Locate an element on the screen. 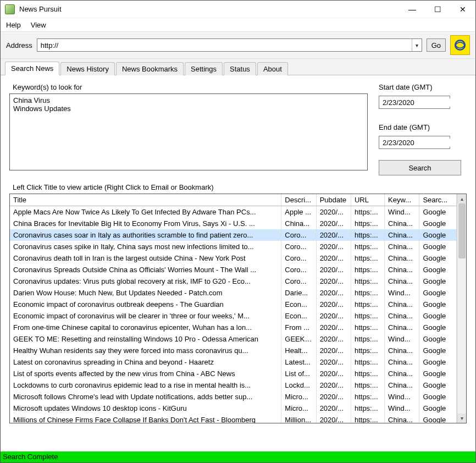 Image resolution: width=476 pixels, height=463 pixels. menu-help: Help is located at coordinates (13, 25).